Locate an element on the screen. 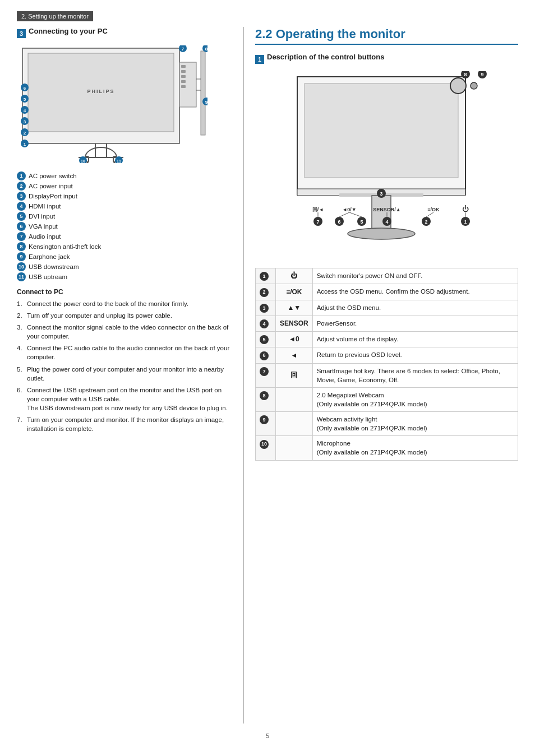 The image size is (535, 756). feature-desc: Microphone (Only available on 271P4QPJK … is located at coordinates (415, 448).